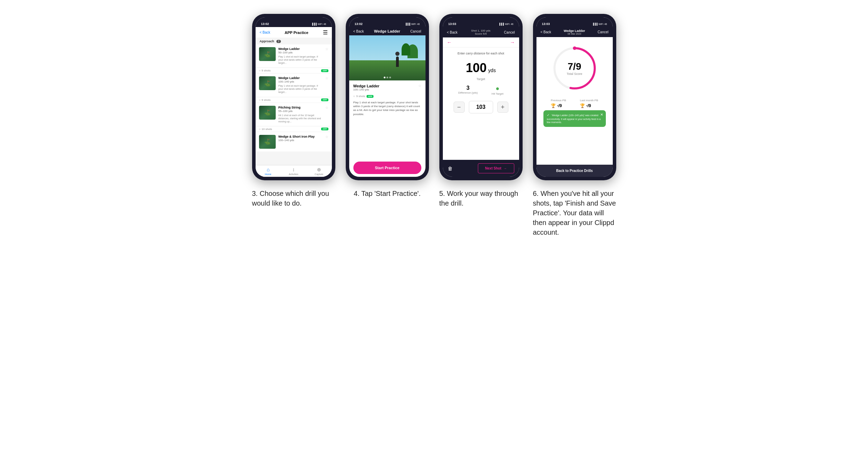 This screenshot has width=868, height=467. I want to click on cancel-button-2: Cancel, so click(415, 31).